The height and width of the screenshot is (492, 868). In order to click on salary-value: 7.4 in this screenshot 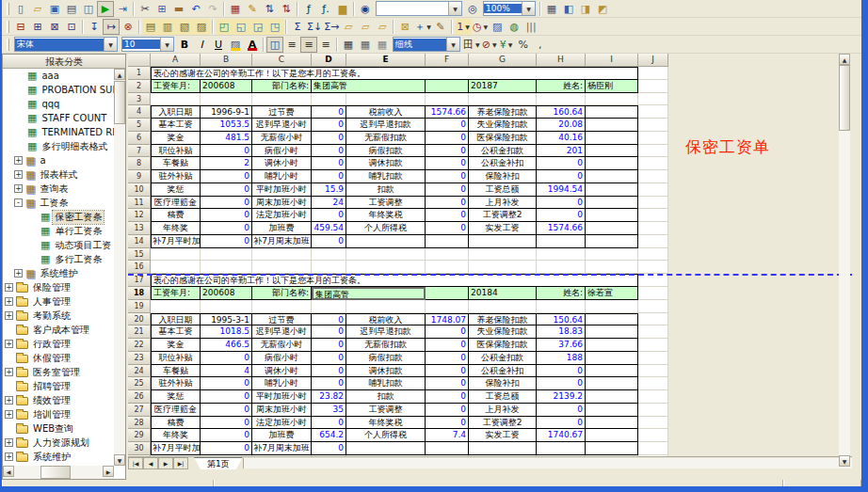, I will do `click(447, 436)`.